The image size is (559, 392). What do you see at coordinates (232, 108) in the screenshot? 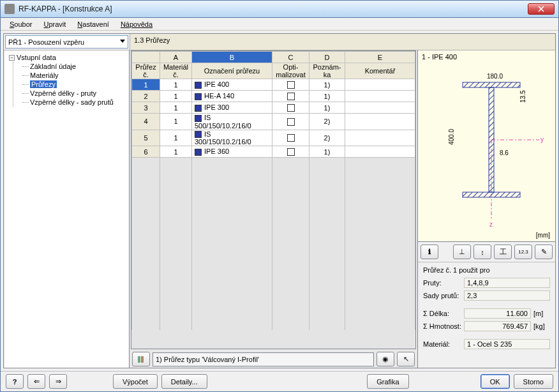
I see `cell-name: IPE 300` at bounding box center [232, 108].